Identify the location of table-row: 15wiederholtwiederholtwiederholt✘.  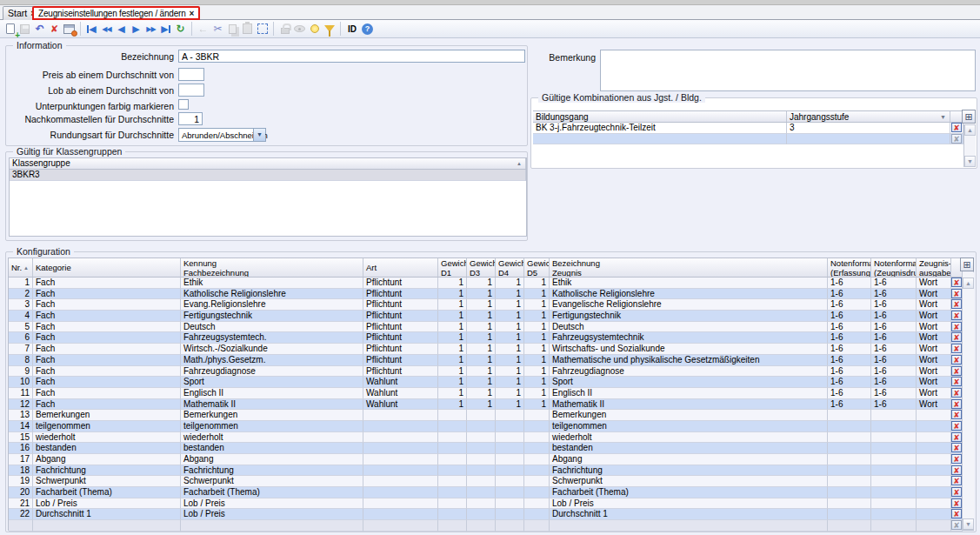
(485, 438).